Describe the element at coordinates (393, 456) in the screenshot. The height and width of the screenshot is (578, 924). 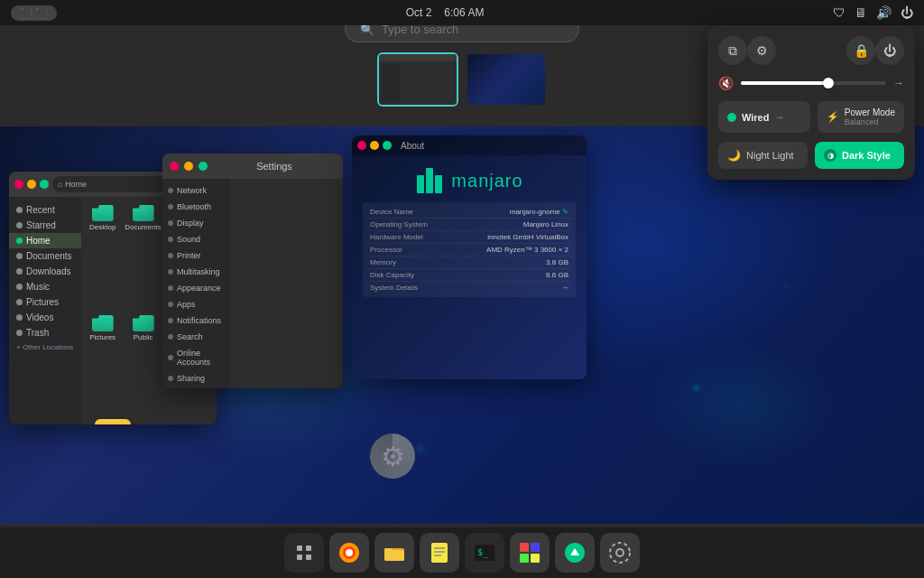
I see `settings-gear-icon: ⚙` at that location.